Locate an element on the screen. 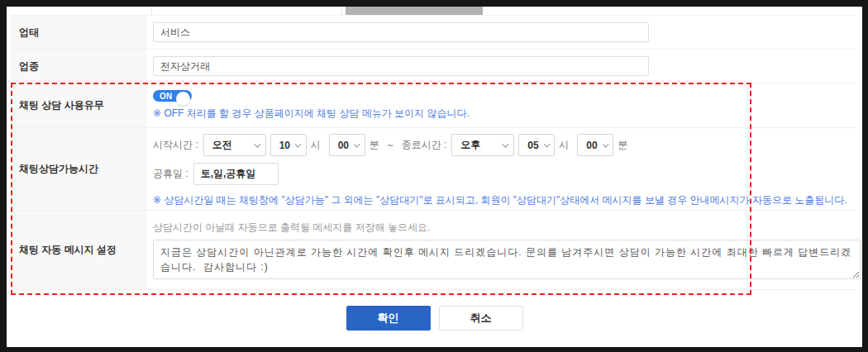 The height and width of the screenshot is (352, 868). end-ampm-value: 오후 is located at coordinates (470, 145).